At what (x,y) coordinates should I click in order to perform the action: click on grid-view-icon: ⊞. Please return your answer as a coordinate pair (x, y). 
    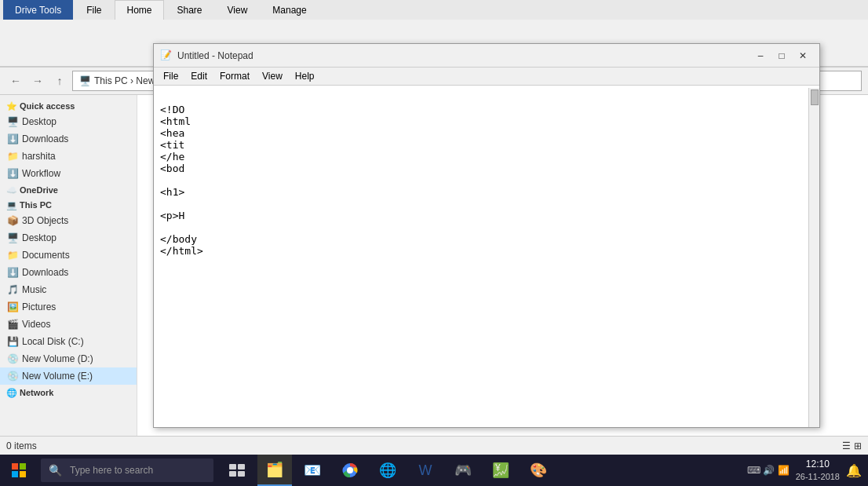
    Looking at the image, I should click on (858, 446).